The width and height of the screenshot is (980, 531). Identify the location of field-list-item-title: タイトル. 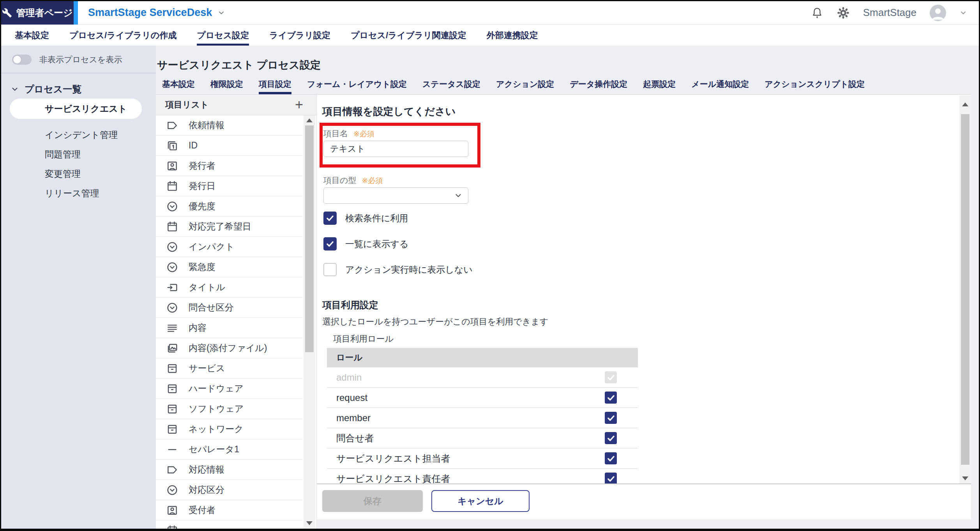
(229, 288).